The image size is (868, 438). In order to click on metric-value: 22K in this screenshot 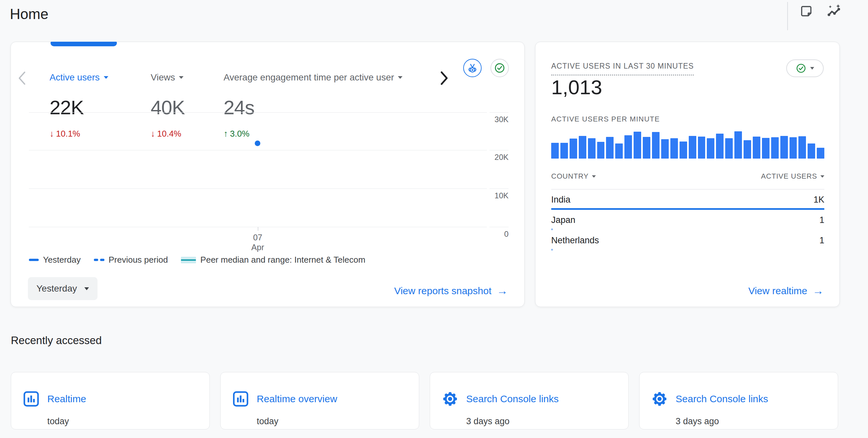, I will do `click(79, 108)`.